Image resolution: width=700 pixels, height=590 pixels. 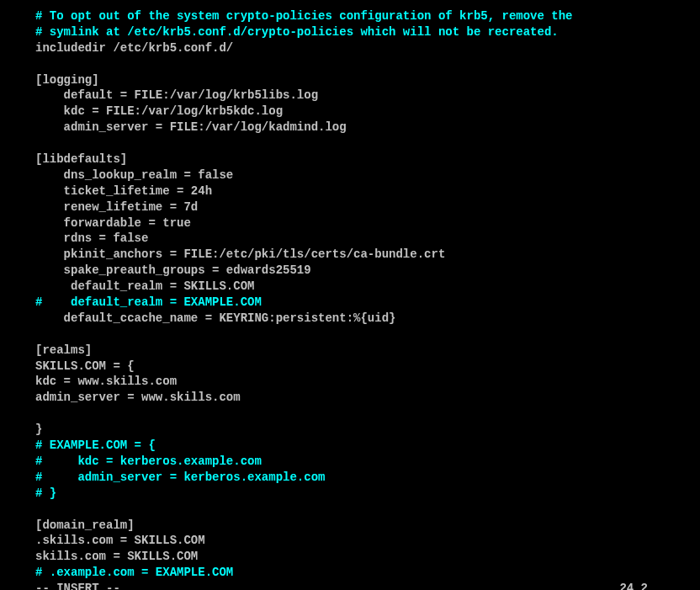 What do you see at coordinates (350, 461) in the screenshot?
I see `comment-line: # kdc = kerberos.example.com` at bounding box center [350, 461].